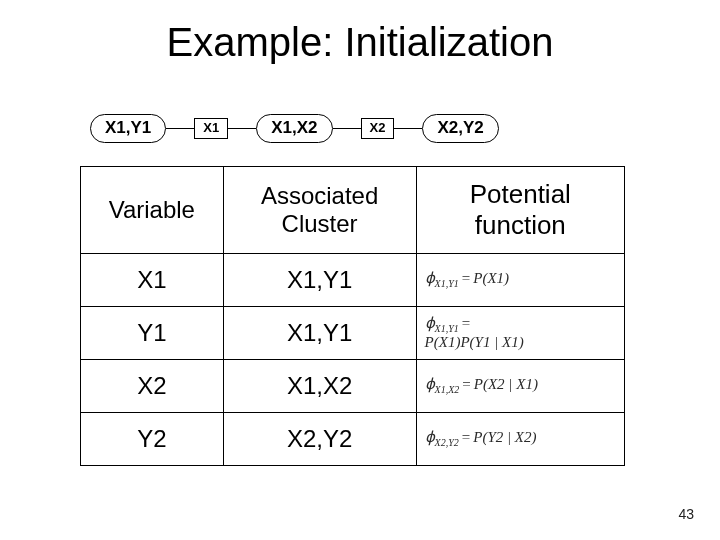 Image resolution: width=720 pixels, height=540 pixels. Describe the element at coordinates (152, 386) in the screenshot. I see `cell-variable: X2` at that location.